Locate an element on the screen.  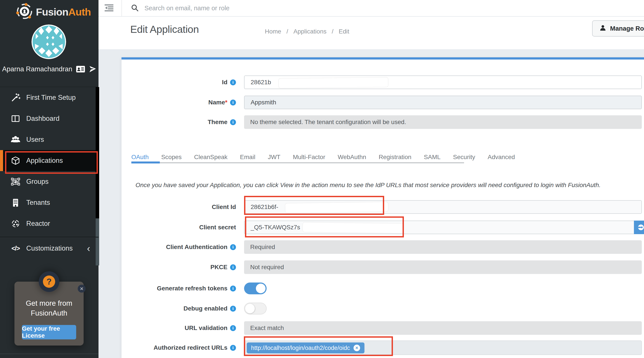
chevron-left-icon: ‹ is located at coordinates (88, 248).